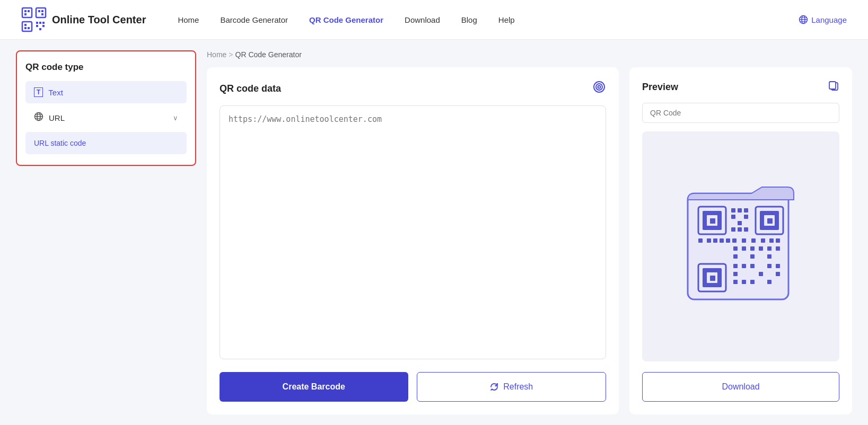 The image size is (868, 425). I want to click on action-buttons: Create Barcode Refresh, so click(413, 387).